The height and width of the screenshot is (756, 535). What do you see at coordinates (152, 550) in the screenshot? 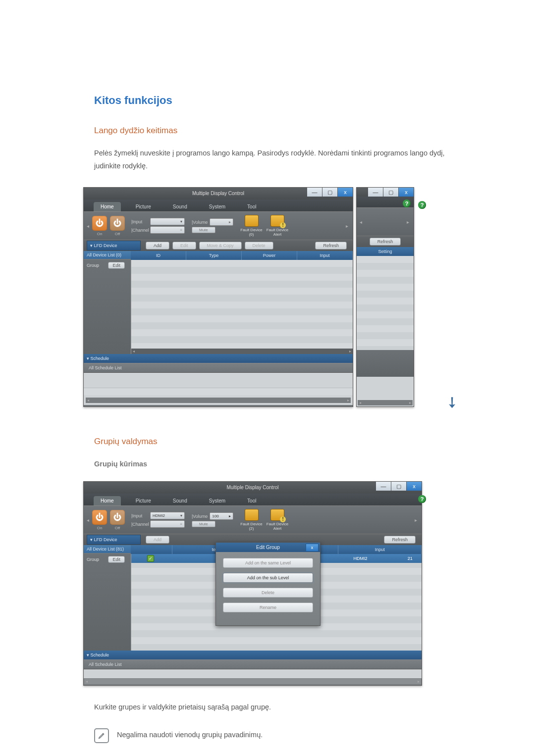
I see `col-chk` at bounding box center [152, 550].